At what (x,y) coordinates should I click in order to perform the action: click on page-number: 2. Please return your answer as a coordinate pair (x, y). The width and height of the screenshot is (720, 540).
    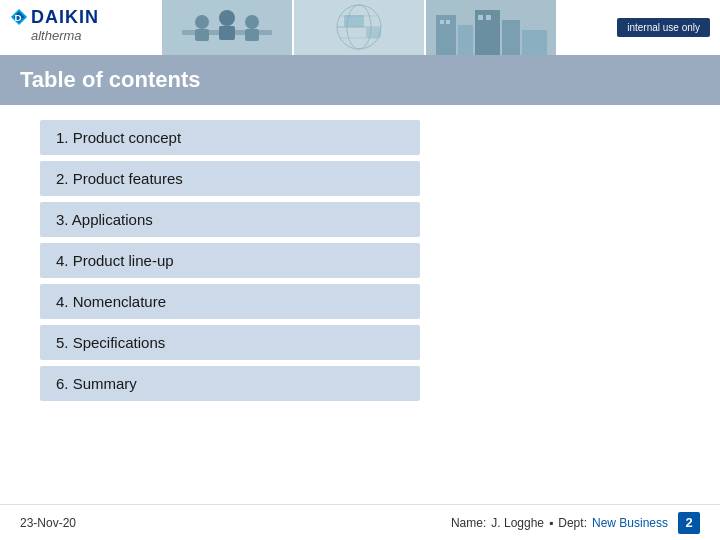
    Looking at the image, I should click on (689, 523).